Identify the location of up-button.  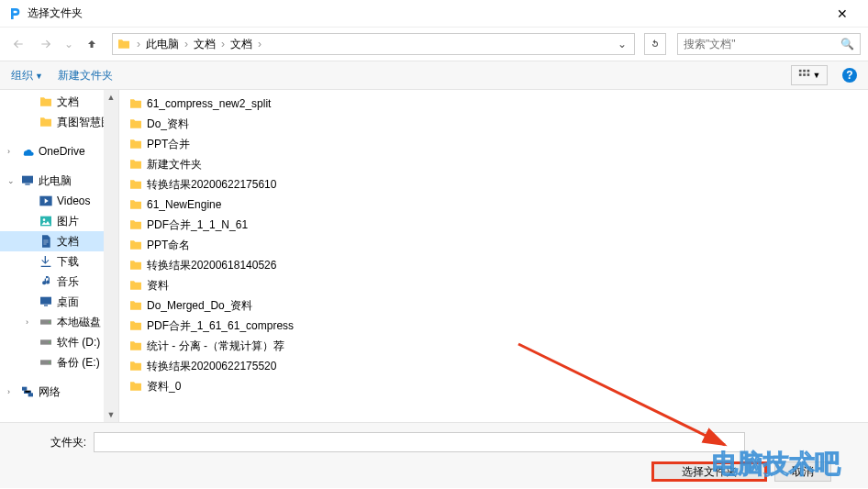
(92, 44).